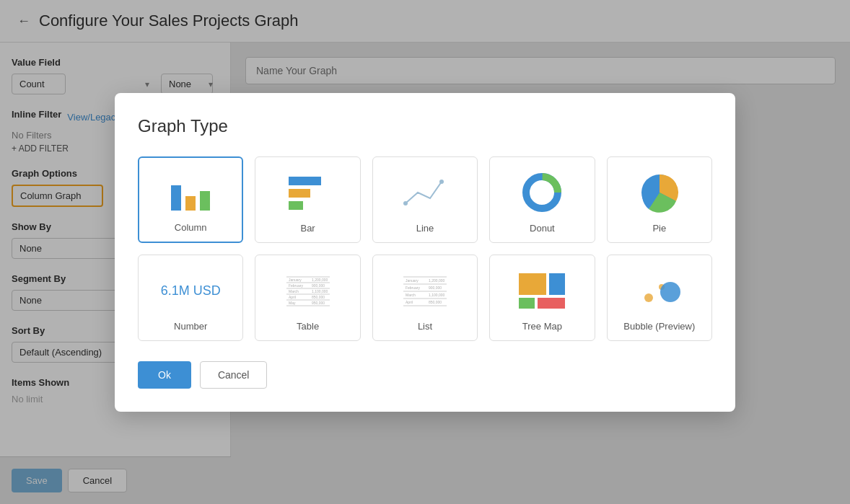 The image size is (850, 504). What do you see at coordinates (425, 126) in the screenshot?
I see `modal-title: Graph Type` at bounding box center [425, 126].